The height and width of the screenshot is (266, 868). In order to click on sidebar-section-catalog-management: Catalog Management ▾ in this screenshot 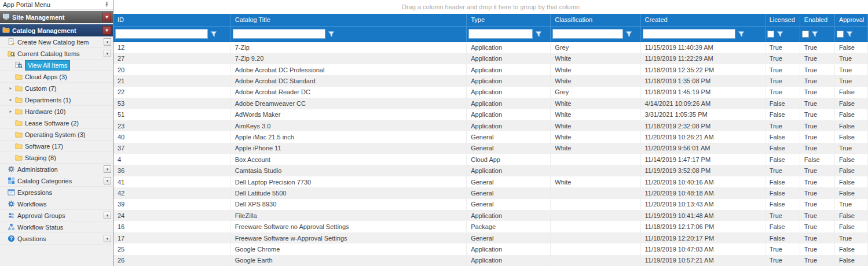, I will do `click(57, 30)`.